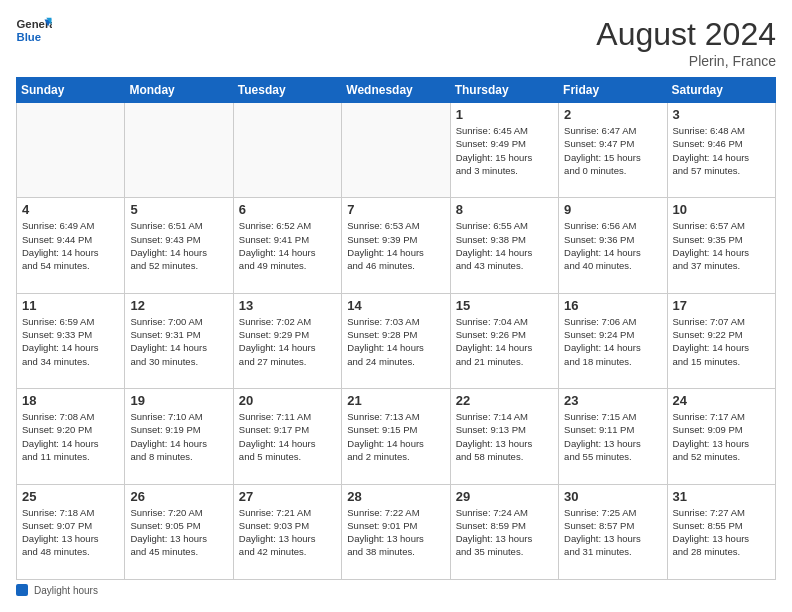 This screenshot has height=612, width=792. I want to click on calendar-cell: 1Sunrise: 6:45 AM Sunset: 9:49 PM Daylig…, so click(504, 150).